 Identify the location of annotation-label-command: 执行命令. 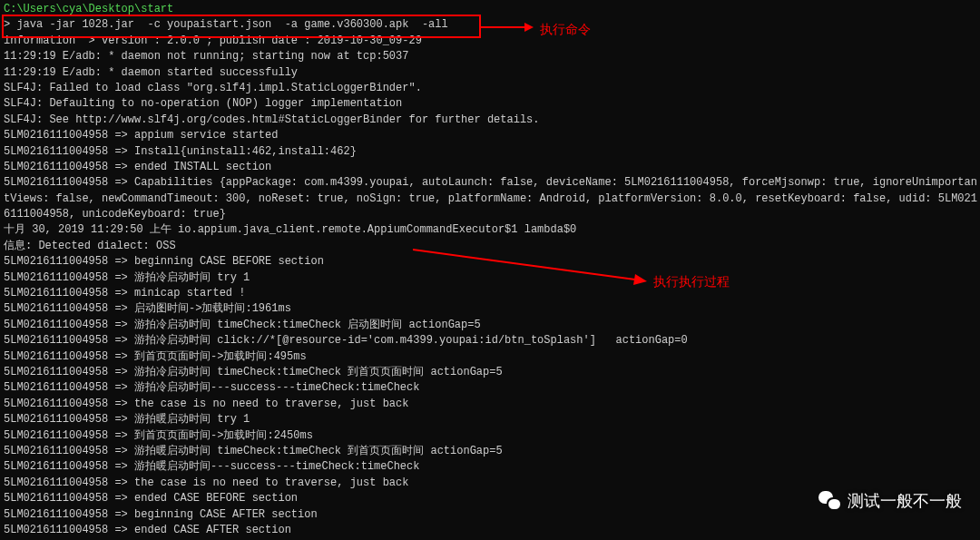
(565, 29).